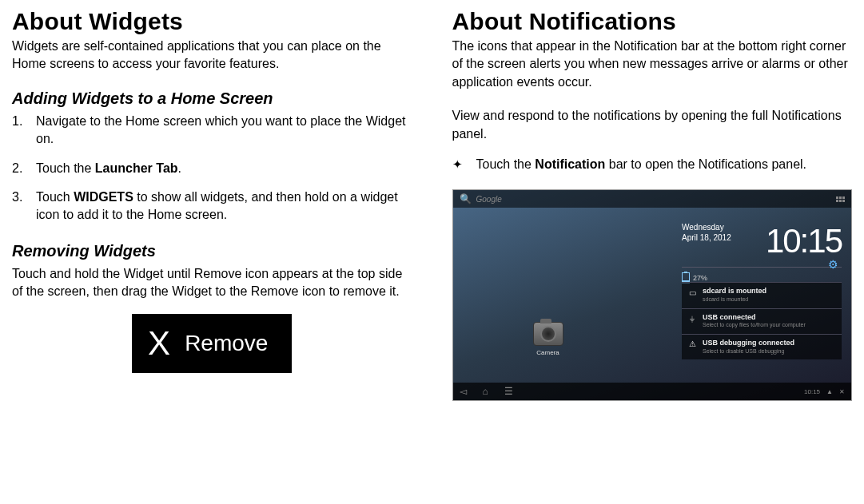  What do you see at coordinates (213, 56) in the screenshot?
I see `widgets-intro: Widgets are self-contained applications …` at bounding box center [213, 56].